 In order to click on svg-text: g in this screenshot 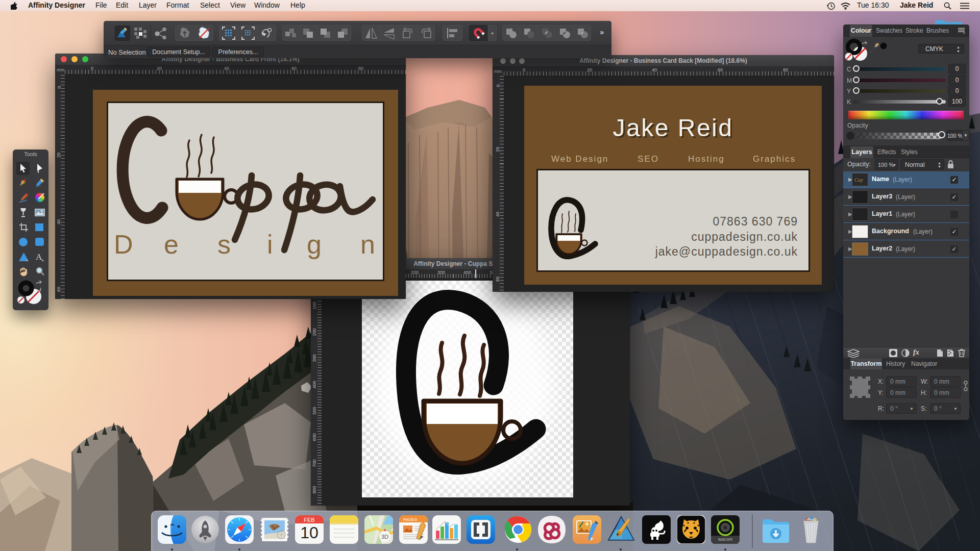, I will do `click(314, 244)`.